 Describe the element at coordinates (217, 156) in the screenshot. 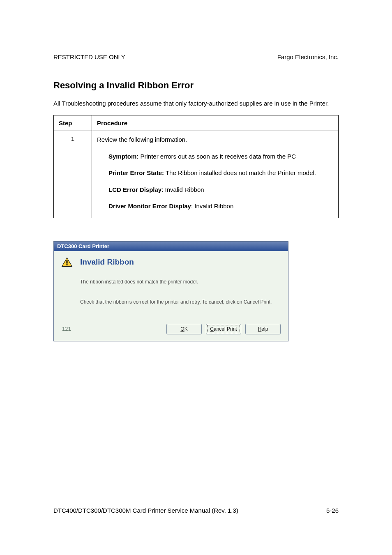

I see `symptom-text: Printer errors out as soon as it receive…` at that location.